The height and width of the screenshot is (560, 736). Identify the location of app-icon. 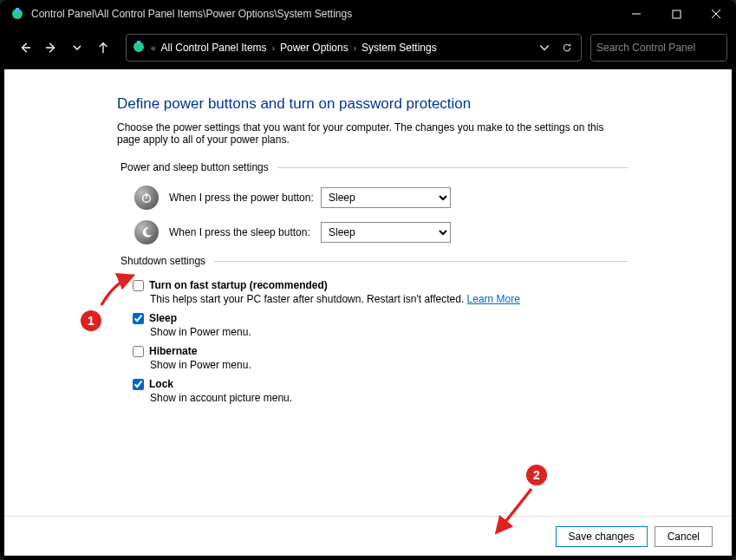
(17, 14).